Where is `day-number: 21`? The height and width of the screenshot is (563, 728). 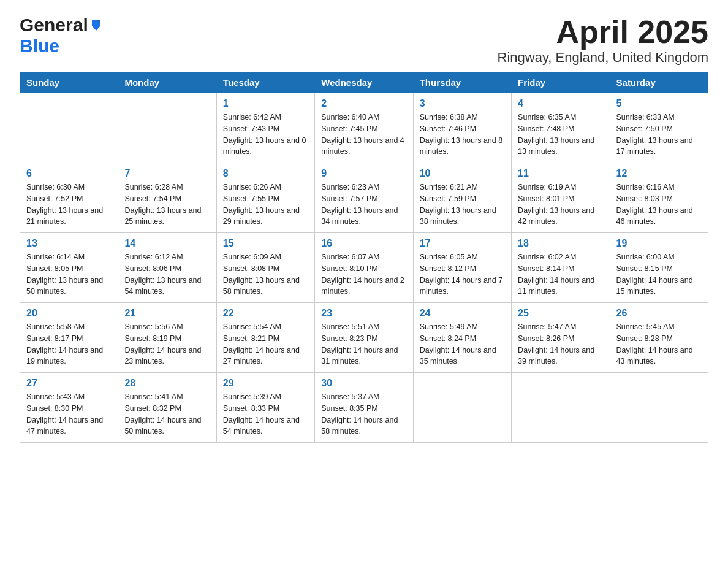
day-number: 21 is located at coordinates (167, 313).